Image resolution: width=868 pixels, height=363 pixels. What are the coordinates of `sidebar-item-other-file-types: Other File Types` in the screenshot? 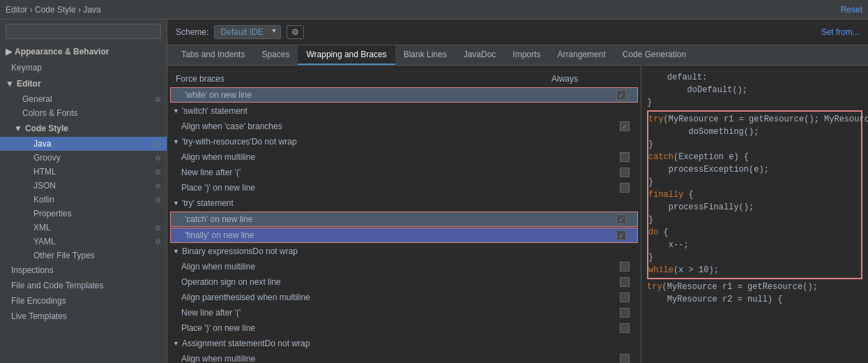 It's located at (84, 255).